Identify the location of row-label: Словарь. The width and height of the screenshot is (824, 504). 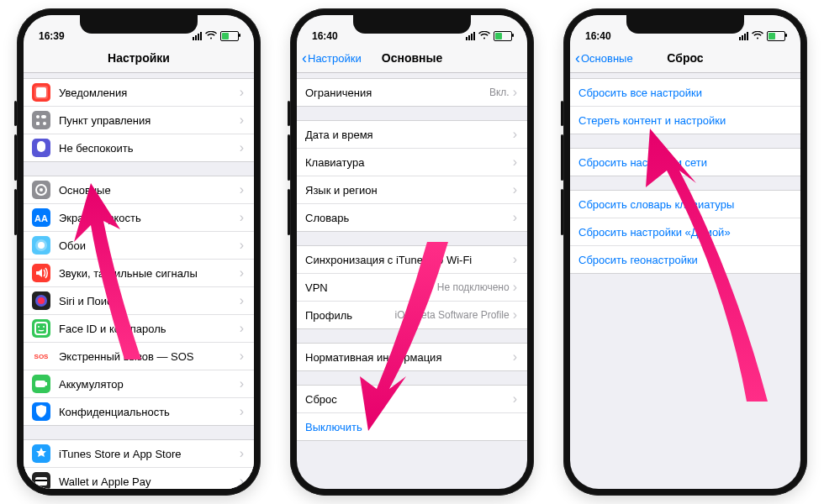
(409, 218).